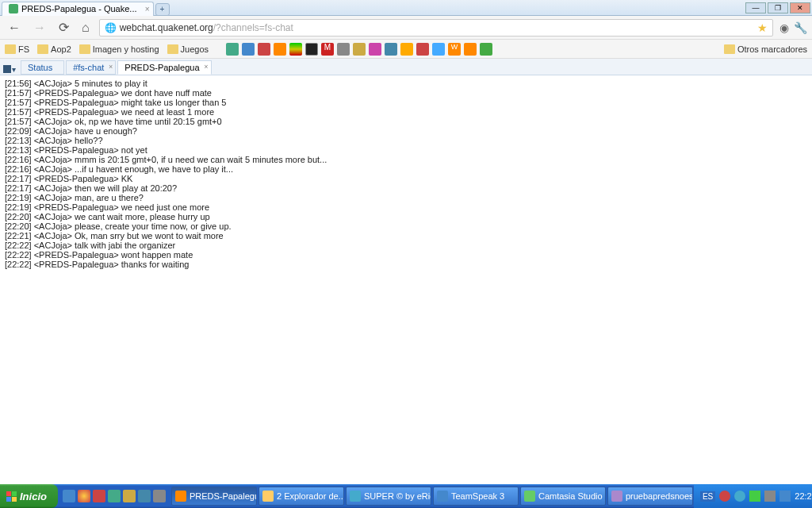 This screenshot has height=508, width=812. What do you see at coordinates (33, 497) in the screenshot?
I see `start-label: Inicio` at bounding box center [33, 497].